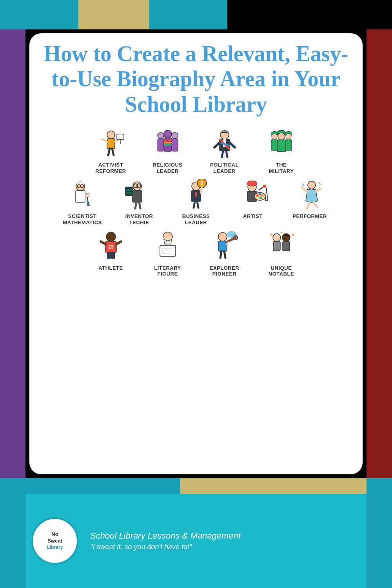  I want to click on page-title: How to Create a Relevant, Easy-to-Use Bi…, so click(196, 79).